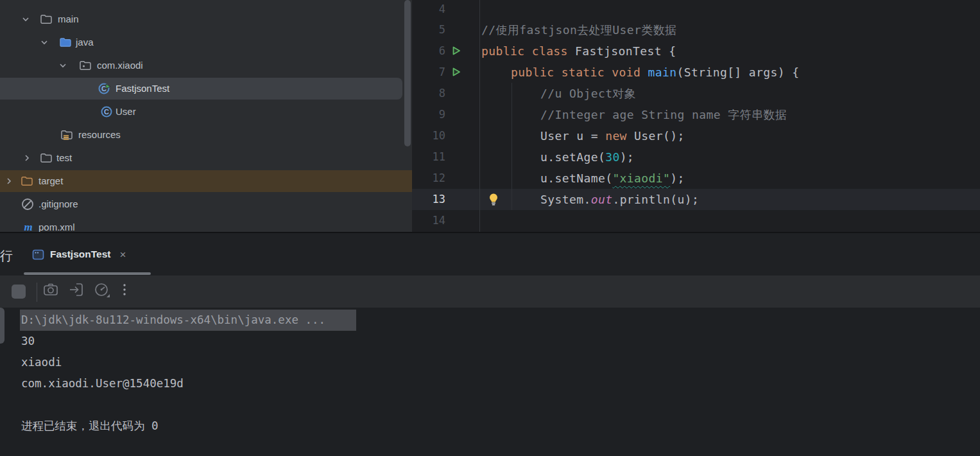  Describe the element at coordinates (104, 88) in the screenshot. I see `runnable-class-icon: C` at that location.